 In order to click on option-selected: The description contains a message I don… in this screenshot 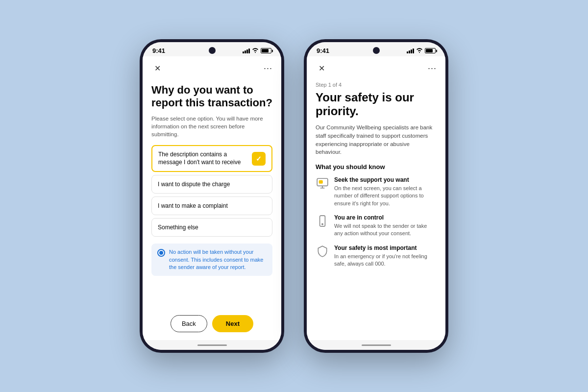, I will do `click(212, 159)`.